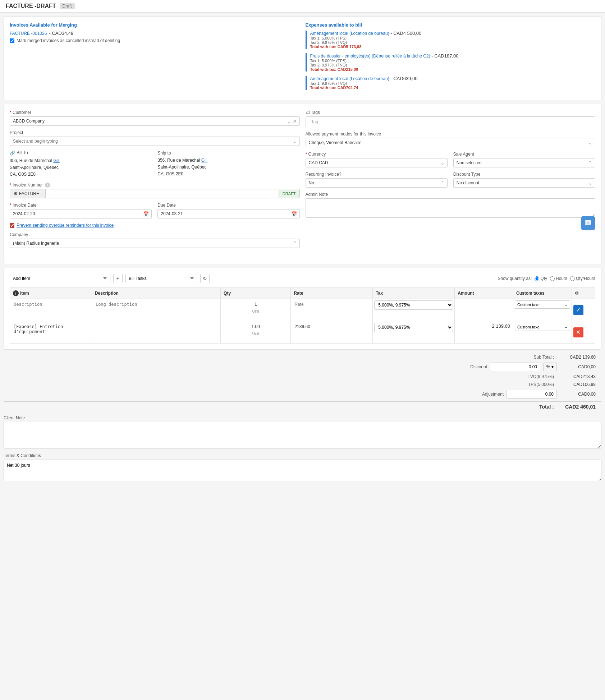 The width and height of the screenshot is (605, 700). Describe the element at coordinates (303, 435) in the screenshot. I see `client-note-textarea` at that location.